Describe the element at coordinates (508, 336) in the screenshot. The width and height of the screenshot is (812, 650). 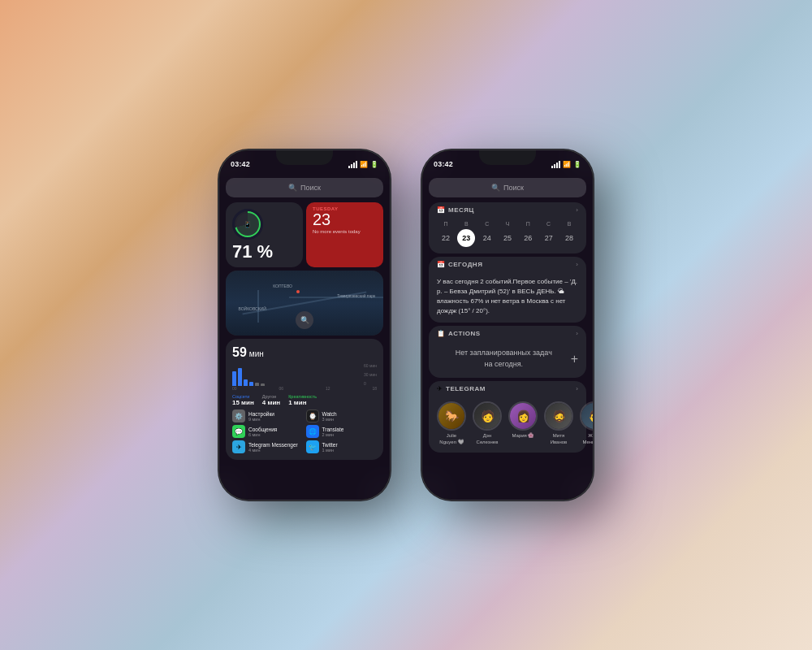
I see `phone-content-right: 🔍 Поиск 📅 МЕСЯЦ › П В С Ч` at that location.